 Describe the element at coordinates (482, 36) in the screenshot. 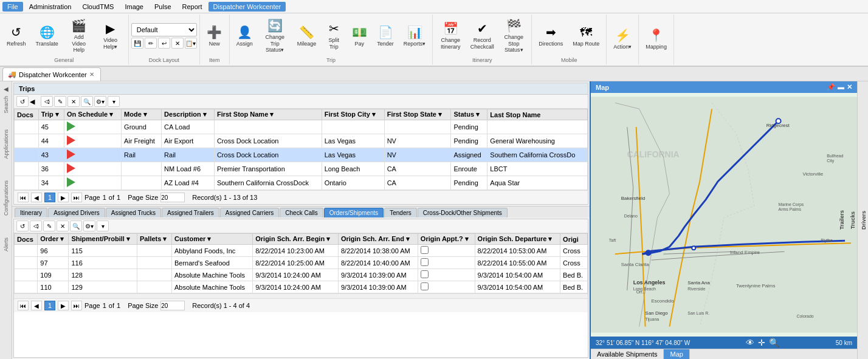

I see `record-checkcall-button: ✔ Record Checkcall` at that location.